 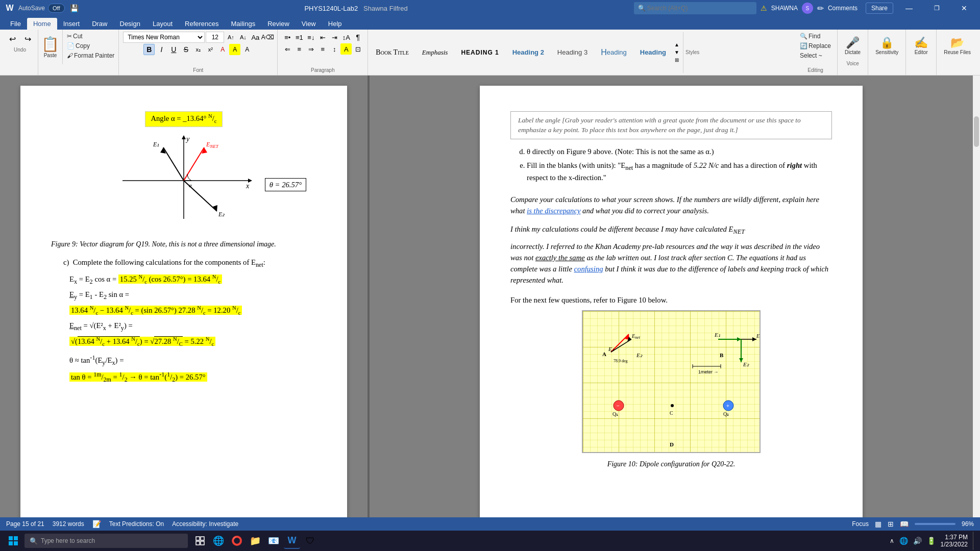 I want to click on style-book-title: Book Title, so click(x=392, y=53).